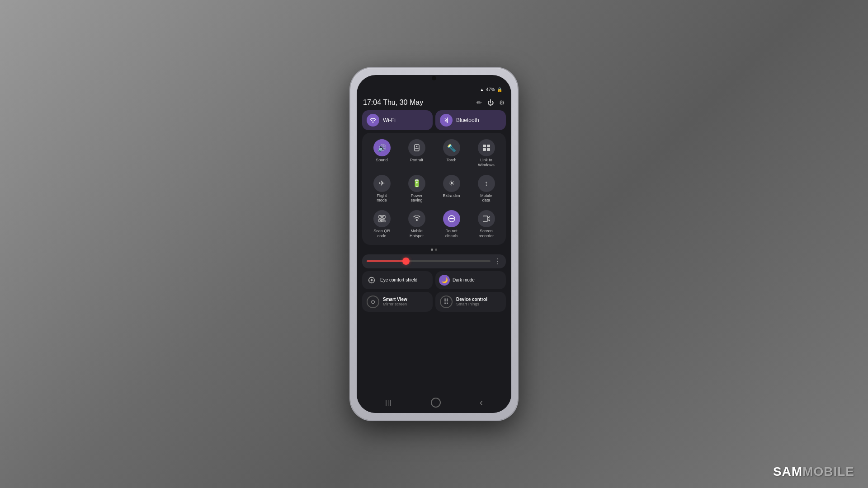 This screenshot has width=868, height=488. I want to click on flight-mode-tile: ✈ Flightmode, so click(382, 189).